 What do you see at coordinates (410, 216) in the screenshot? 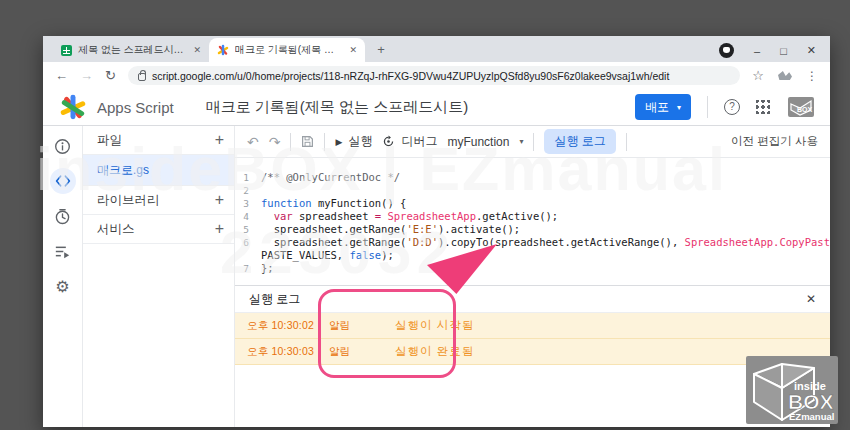
I see `code-text: var spreadsheet = SpreadsheetApp.getActi…` at bounding box center [410, 216].